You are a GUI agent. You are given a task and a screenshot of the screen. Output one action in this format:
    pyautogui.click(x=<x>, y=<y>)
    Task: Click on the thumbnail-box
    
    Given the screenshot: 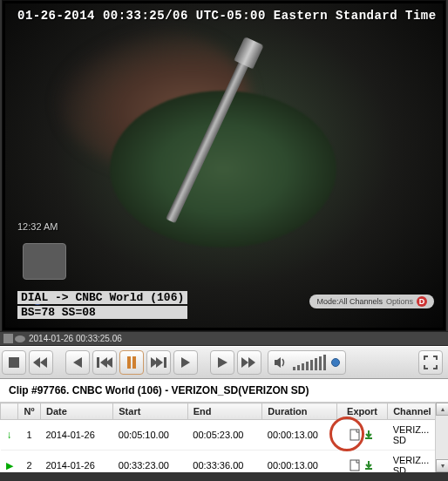 What is the action you would take?
    pyautogui.click(x=44, y=261)
    